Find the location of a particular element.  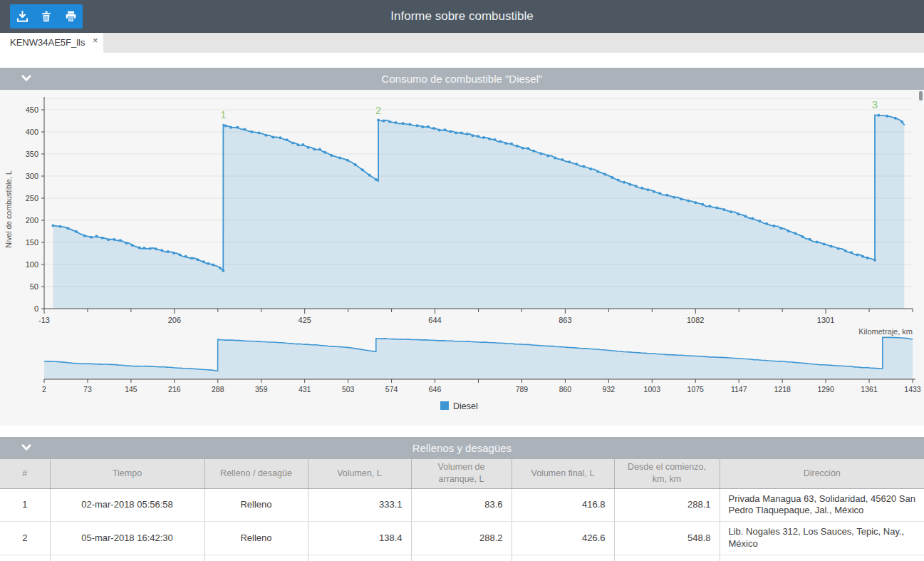

table-cell: Lib. Nogales 312, Los Sauces, Tepic, Nay… is located at coordinates (822, 539).